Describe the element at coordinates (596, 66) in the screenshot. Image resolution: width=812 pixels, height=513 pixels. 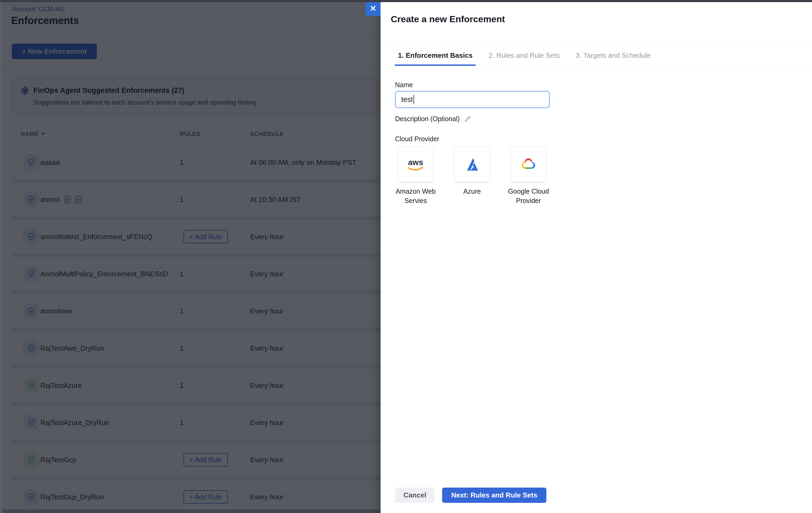
I see `tabs-divider` at that location.